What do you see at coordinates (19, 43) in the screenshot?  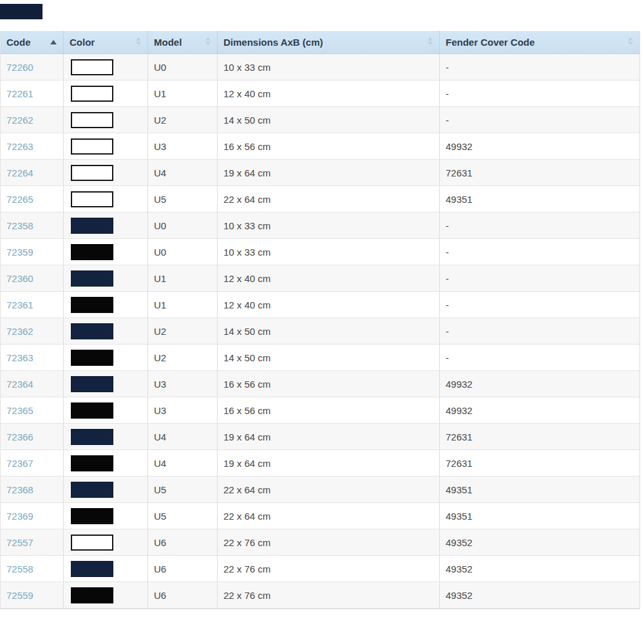 I see `column-header-label: Code` at bounding box center [19, 43].